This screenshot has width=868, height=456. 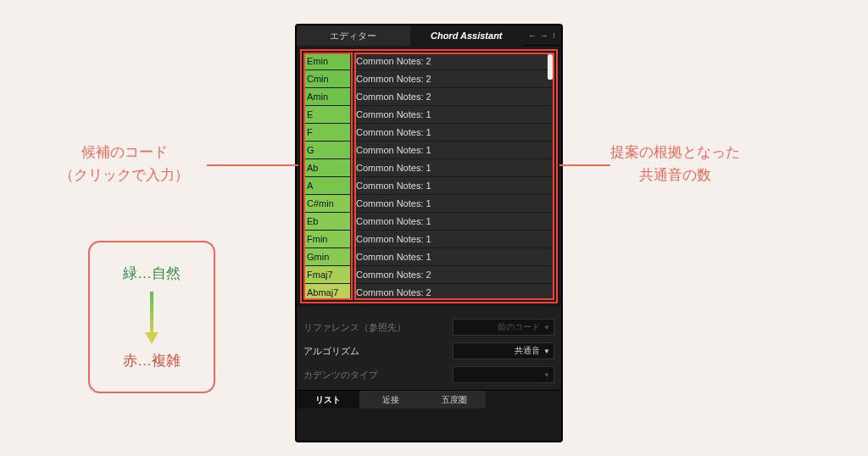 What do you see at coordinates (124, 164) in the screenshot?
I see `annotation-left: 候補のコード （クリックで入力）` at bounding box center [124, 164].